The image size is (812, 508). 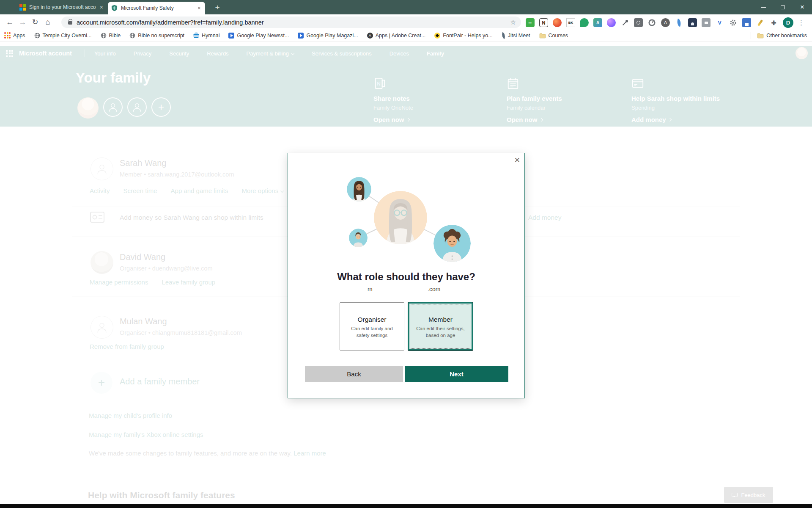 I want to click on browser-tab-strip: Sign in to your Microsoft accoun × Micro…, so click(x=406, y=7).